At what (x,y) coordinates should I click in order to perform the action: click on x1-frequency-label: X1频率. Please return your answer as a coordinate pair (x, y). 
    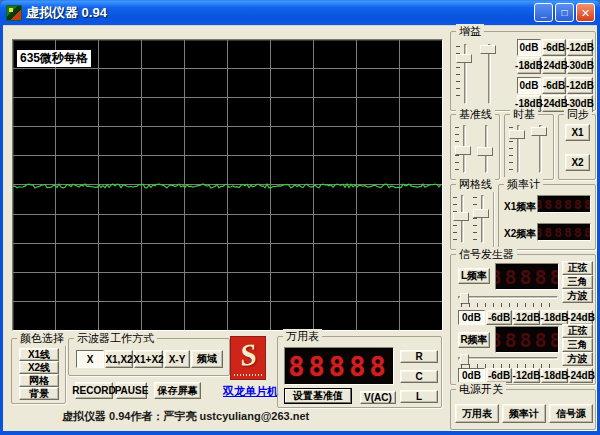
    Looking at the image, I should click on (520, 207).